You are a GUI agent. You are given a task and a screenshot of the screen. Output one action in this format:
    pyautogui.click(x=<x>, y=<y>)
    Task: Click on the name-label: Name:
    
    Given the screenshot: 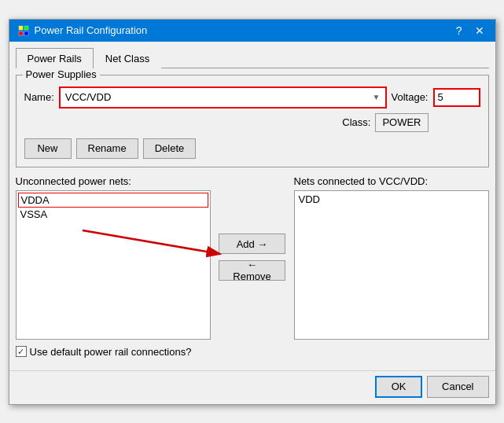 What is the action you would take?
    pyautogui.click(x=39, y=97)
    